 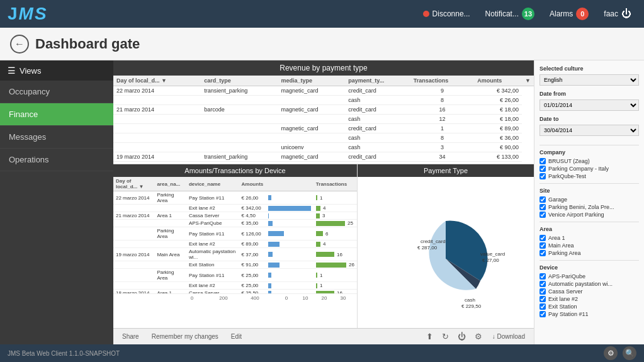 What do you see at coordinates (478, 336) in the screenshot?
I see `settings-icon: ⚙` at bounding box center [478, 336].